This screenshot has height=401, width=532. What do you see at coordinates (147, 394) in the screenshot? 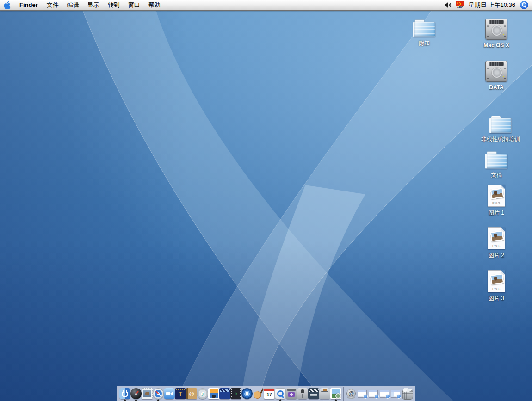
I see `dock-item-mail` at bounding box center [147, 394].